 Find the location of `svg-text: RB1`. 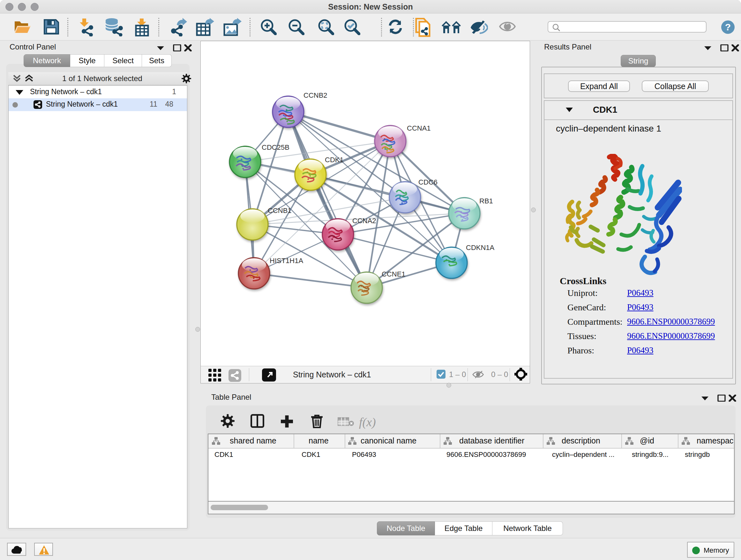

svg-text: RB1 is located at coordinates (486, 201).